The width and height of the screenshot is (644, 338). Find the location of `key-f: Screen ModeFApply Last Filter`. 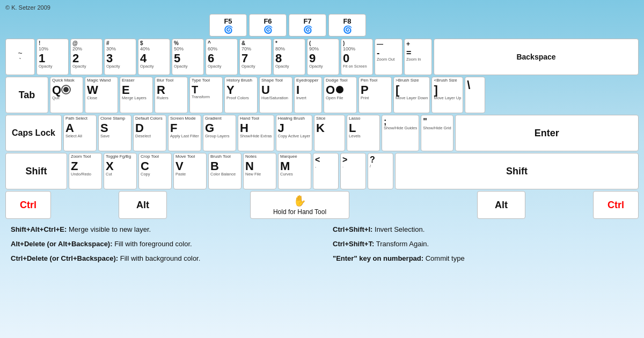

key-f: Screen ModeFApply Last Filter is located at coordinates (185, 133).